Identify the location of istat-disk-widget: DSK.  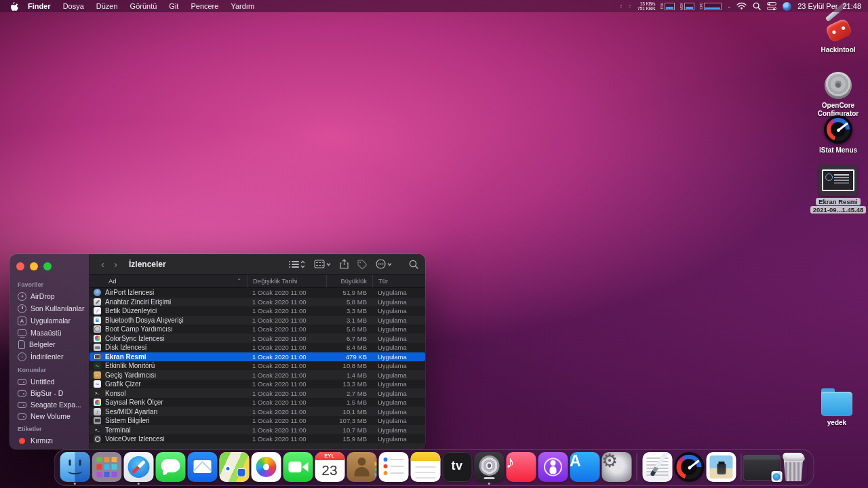
(668, 7).